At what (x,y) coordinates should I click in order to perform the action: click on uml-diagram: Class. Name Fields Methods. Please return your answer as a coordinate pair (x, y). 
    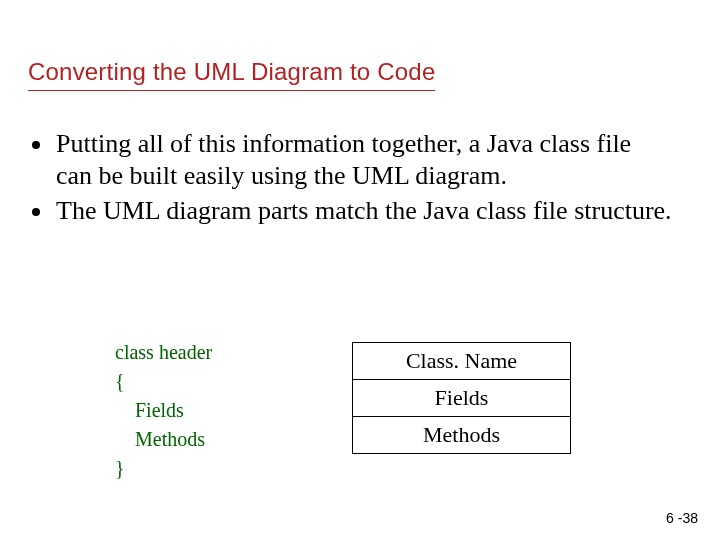
    Looking at the image, I should click on (462, 398).